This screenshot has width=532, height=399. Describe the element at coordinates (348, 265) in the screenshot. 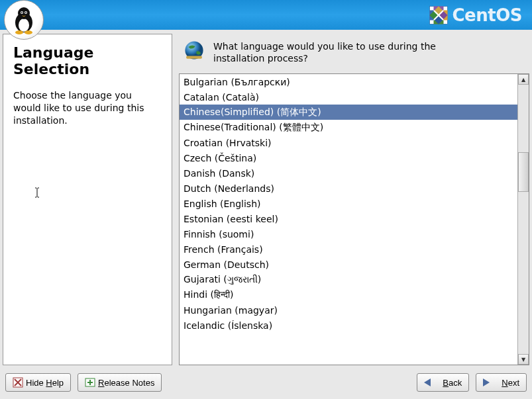

I see `language-option: German (Deutsch)` at that location.